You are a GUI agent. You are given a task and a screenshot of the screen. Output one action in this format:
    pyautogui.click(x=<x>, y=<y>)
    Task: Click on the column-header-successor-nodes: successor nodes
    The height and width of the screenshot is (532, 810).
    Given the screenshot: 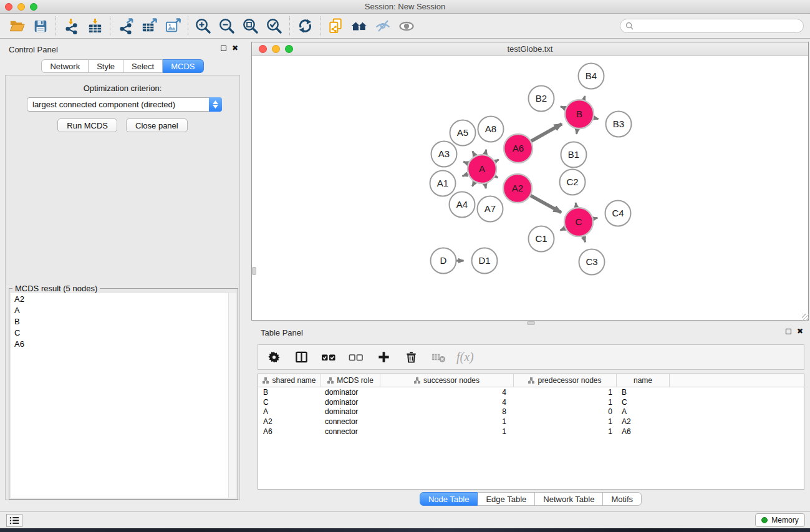 What is the action you would take?
    pyautogui.click(x=447, y=380)
    